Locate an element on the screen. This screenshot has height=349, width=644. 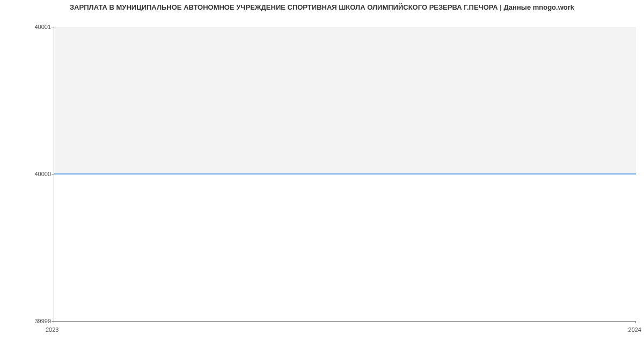
x-axis is located at coordinates (345, 321).